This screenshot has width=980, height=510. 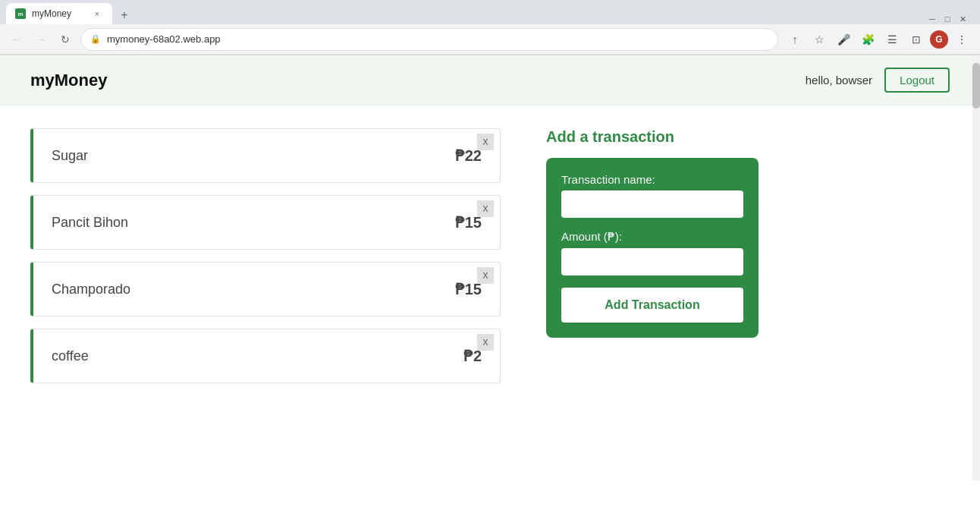 I want to click on share-icon: ↑, so click(x=795, y=39).